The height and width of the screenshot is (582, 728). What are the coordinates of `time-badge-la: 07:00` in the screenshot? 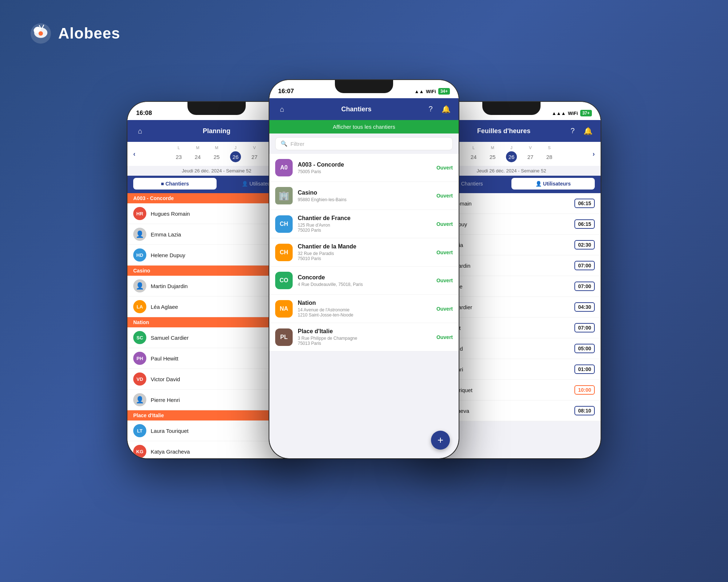 It's located at (585, 286).